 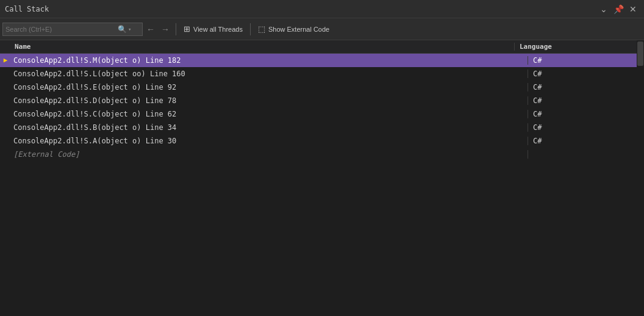 What do you see at coordinates (322, 101) in the screenshot?
I see `table-row: ConsoleApp2.dll!S.D(object o) Line 78 C#` at bounding box center [322, 101].